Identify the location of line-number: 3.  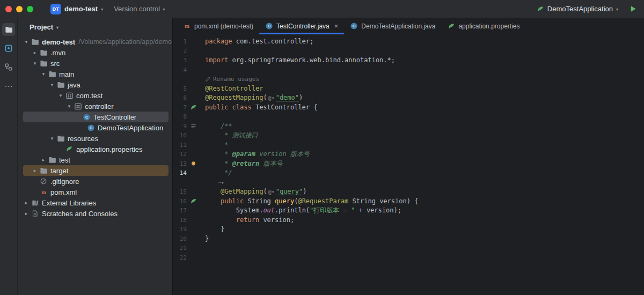
(180, 61).